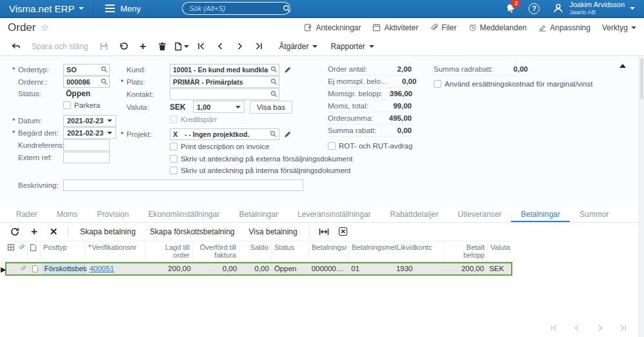 The width and height of the screenshot is (644, 337). I want to click on previous-record-button, so click(220, 46).